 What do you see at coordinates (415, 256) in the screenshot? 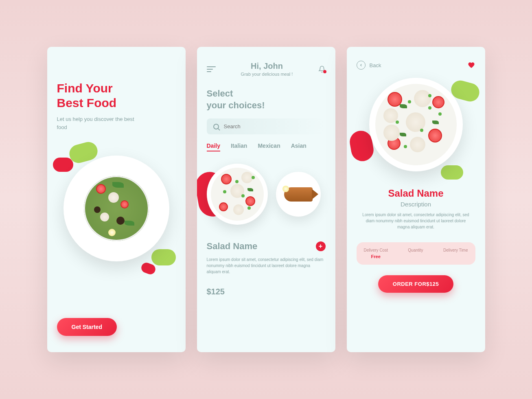
I see `quantity-value` at bounding box center [415, 256].